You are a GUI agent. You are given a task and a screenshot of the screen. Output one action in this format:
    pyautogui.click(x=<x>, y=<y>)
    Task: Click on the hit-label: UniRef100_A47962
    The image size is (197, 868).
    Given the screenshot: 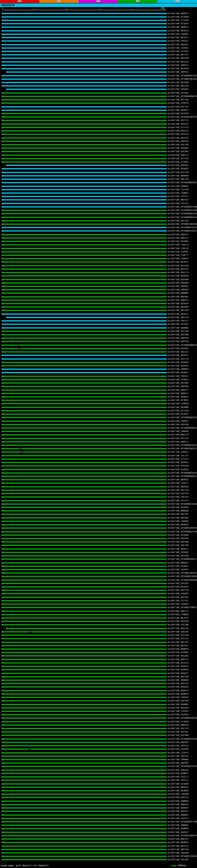 What is the action you would take?
    pyautogui.click(x=178, y=383)
    